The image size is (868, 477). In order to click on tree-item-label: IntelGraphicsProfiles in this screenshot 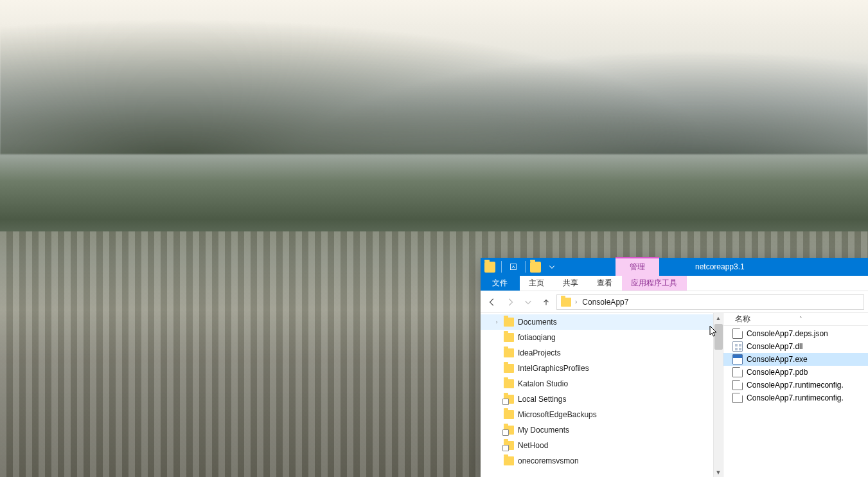, I will do `click(554, 368)`.